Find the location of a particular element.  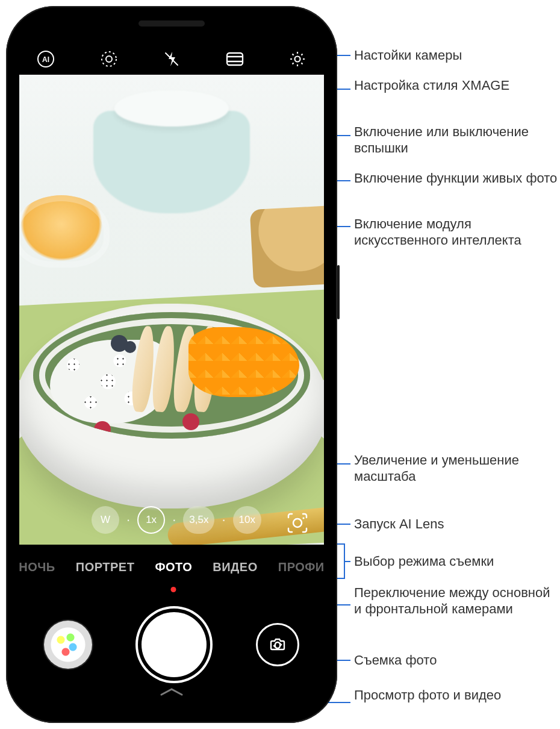

label-ai: Включение модуля искусственного интеллек… is located at coordinates (456, 232).